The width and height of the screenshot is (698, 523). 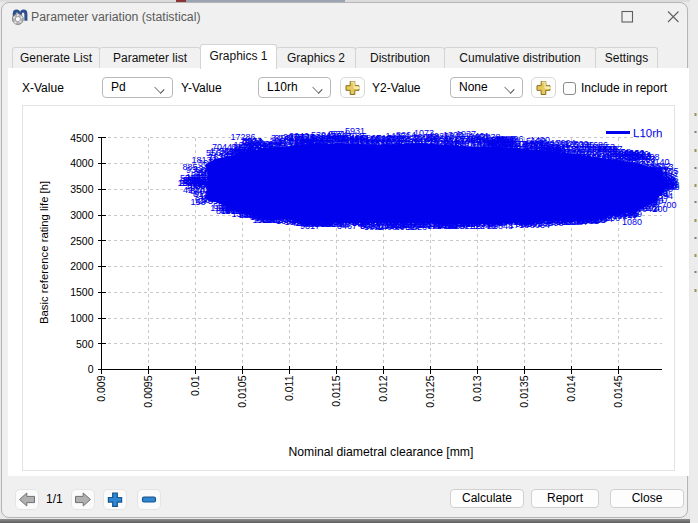 I want to click on svg-text: 5138, so click(x=466, y=182).